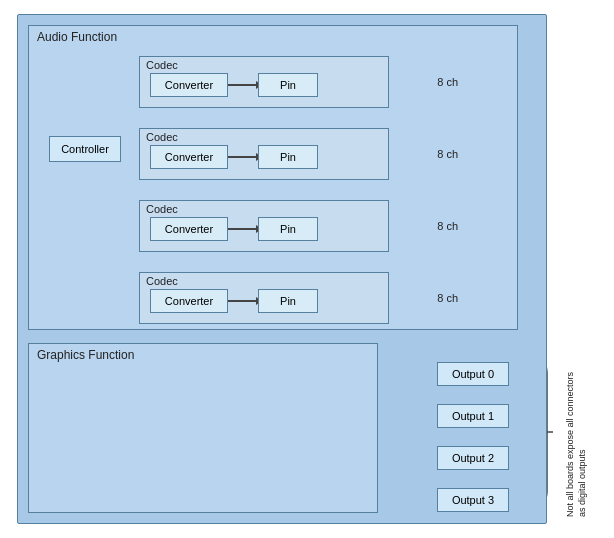  Describe the element at coordinates (189, 85) in the screenshot. I see `converter-1-box: Converter` at that location.